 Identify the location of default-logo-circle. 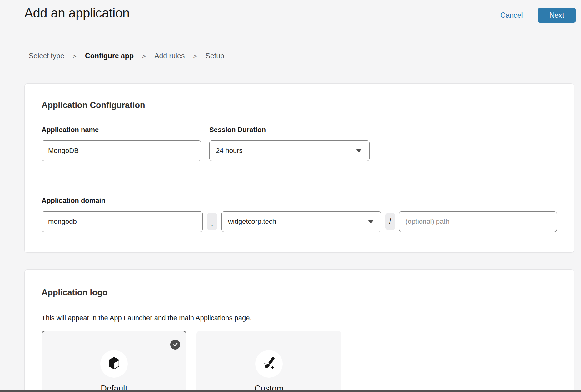
(114, 364).